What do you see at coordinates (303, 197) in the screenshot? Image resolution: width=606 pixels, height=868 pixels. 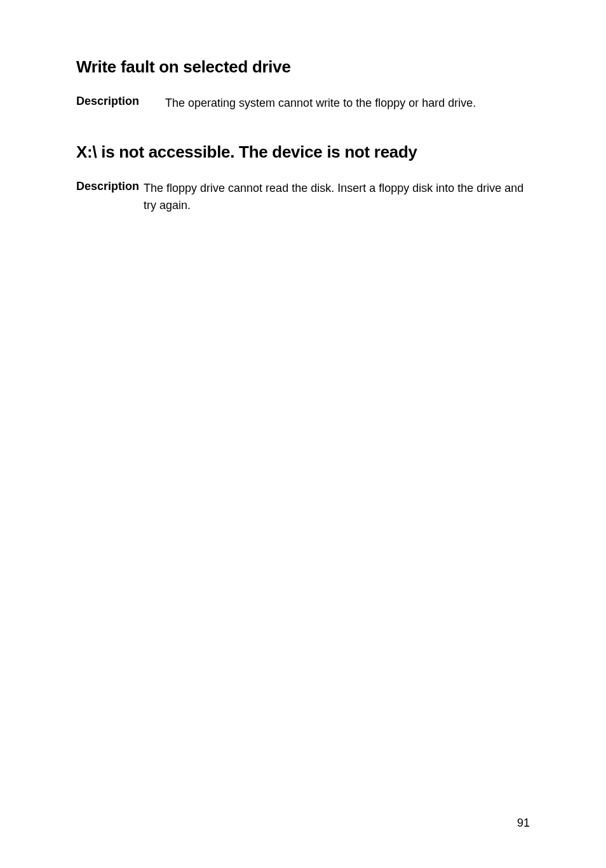 I see `definition-row: Description The floppy drive cannot read…` at bounding box center [303, 197].